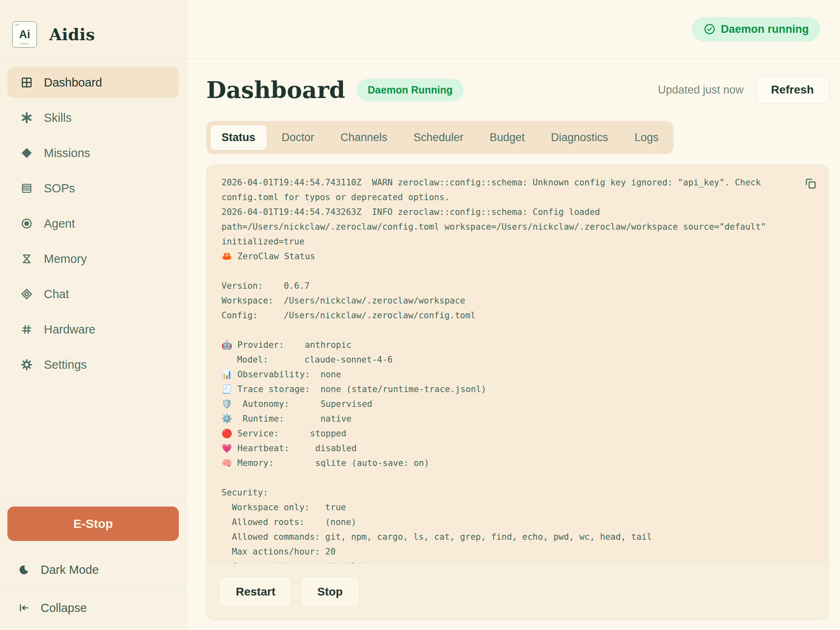  I want to click on card-footer: Restart Stop, so click(518, 591).